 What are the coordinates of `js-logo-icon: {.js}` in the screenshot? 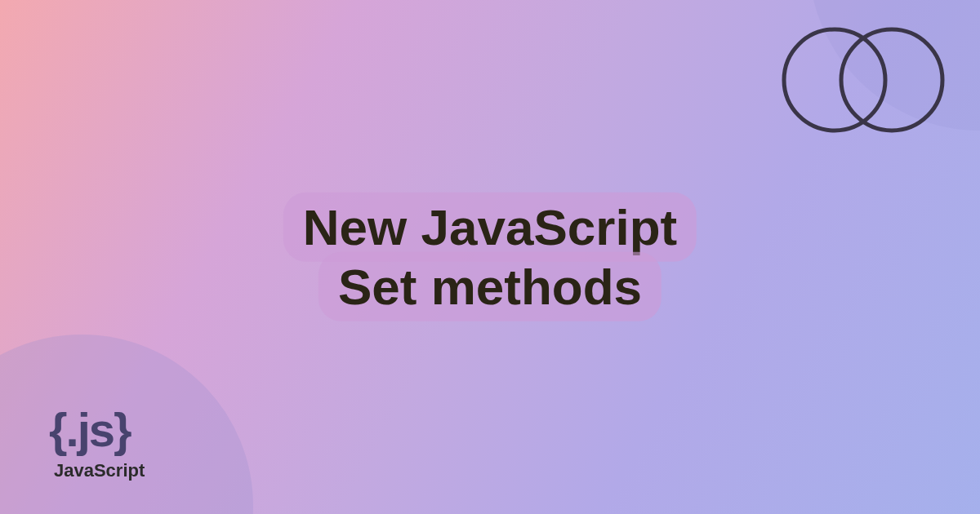 It's located at (96, 430).